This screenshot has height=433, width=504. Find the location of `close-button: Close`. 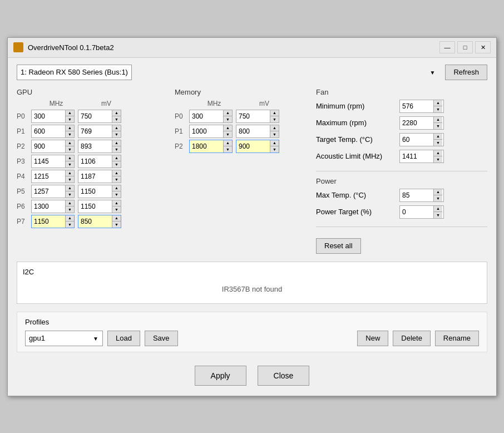

close-button: Close is located at coordinates (284, 376).